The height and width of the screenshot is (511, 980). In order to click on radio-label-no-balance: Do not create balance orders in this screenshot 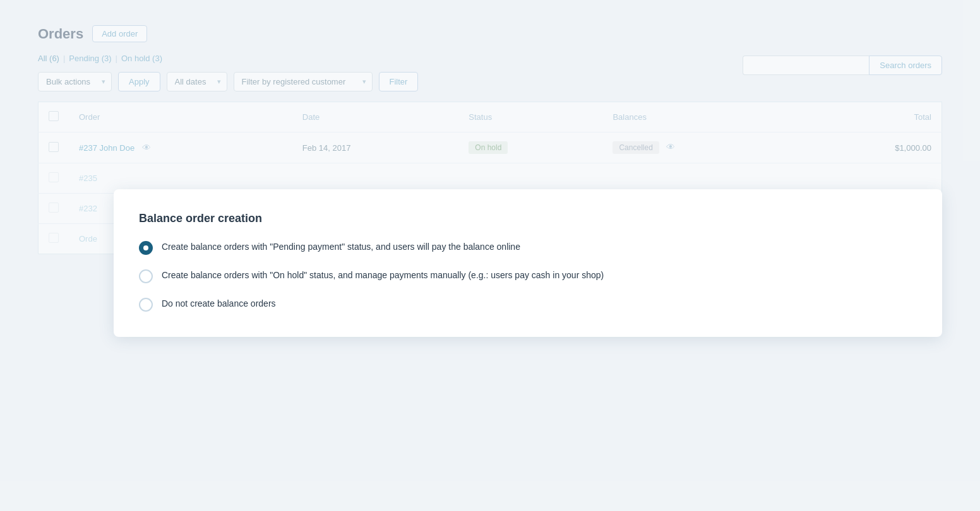, I will do `click(218, 304)`.